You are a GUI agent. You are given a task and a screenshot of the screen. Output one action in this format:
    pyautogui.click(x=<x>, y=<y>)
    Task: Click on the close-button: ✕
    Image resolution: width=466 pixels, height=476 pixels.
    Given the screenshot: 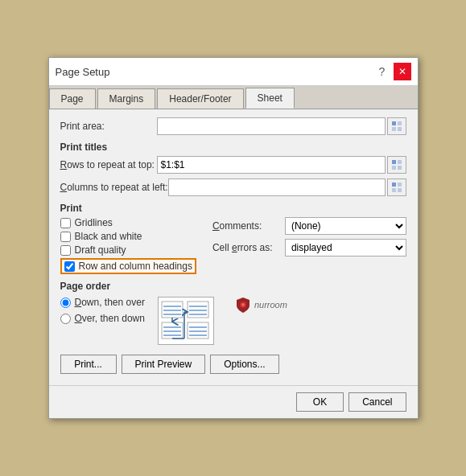 What is the action you would take?
    pyautogui.click(x=402, y=72)
    